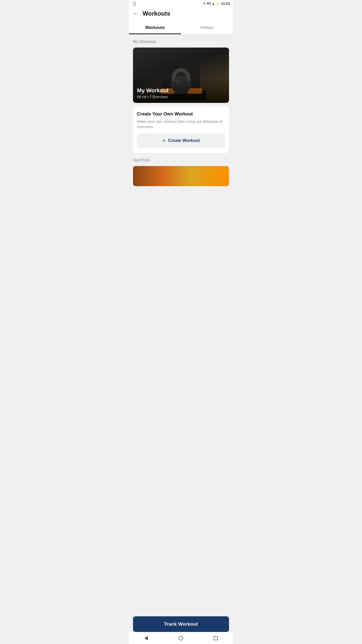 This screenshot has height=644, width=362. What do you see at coordinates (181, 160) in the screenshot?
I see `top-picks-title: Top Picks` at bounding box center [181, 160].